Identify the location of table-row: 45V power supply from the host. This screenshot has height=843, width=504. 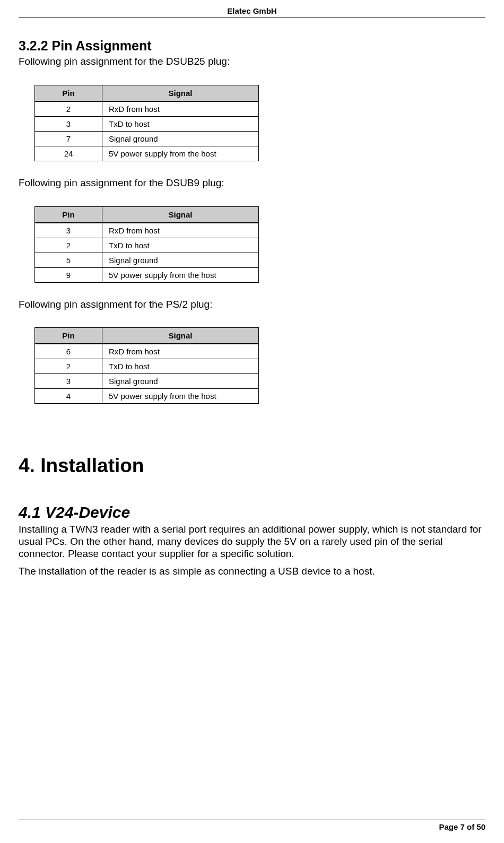
(147, 396).